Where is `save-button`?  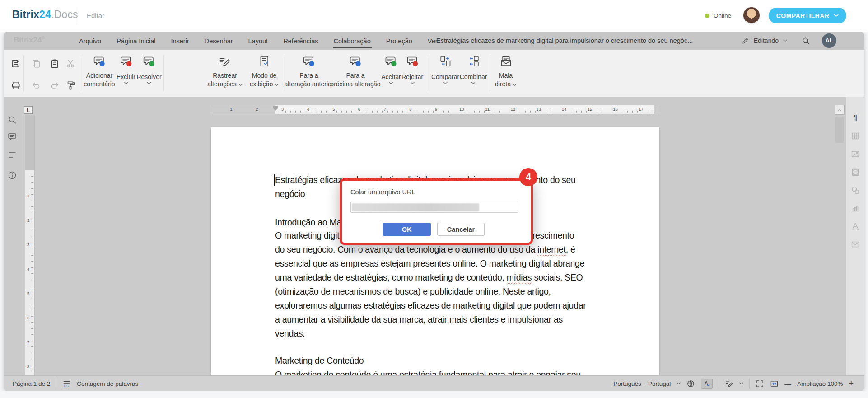
save-button is located at coordinates (16, 64).